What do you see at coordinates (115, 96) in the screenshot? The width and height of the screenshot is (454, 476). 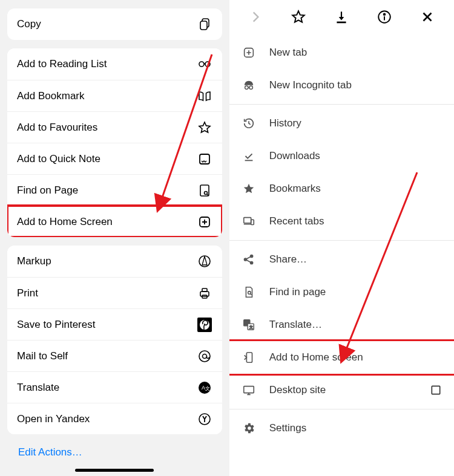 I see `ios-add-bookmark: Add Bookmark` at bounding box center [115, 96].